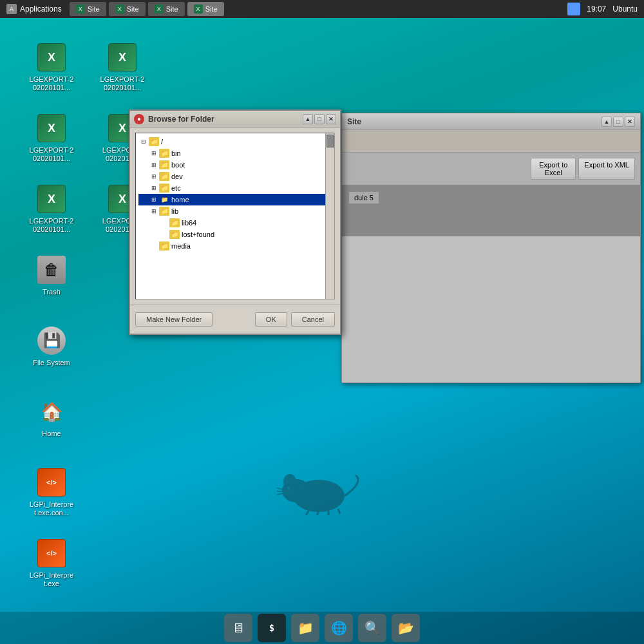  I want to click on lgexport3-label: LGEXPORT-202020101..., so click(52, 155).